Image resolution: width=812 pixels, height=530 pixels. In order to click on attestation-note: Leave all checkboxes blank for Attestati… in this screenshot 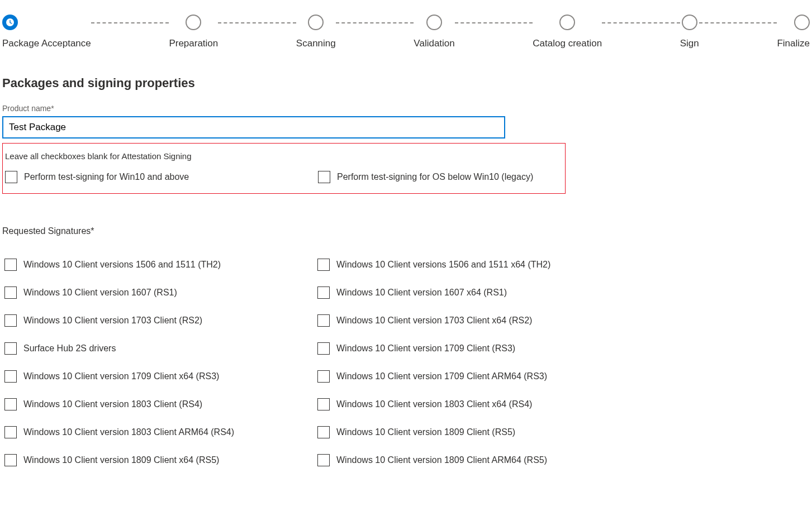, I will do `click(285, 156)`.